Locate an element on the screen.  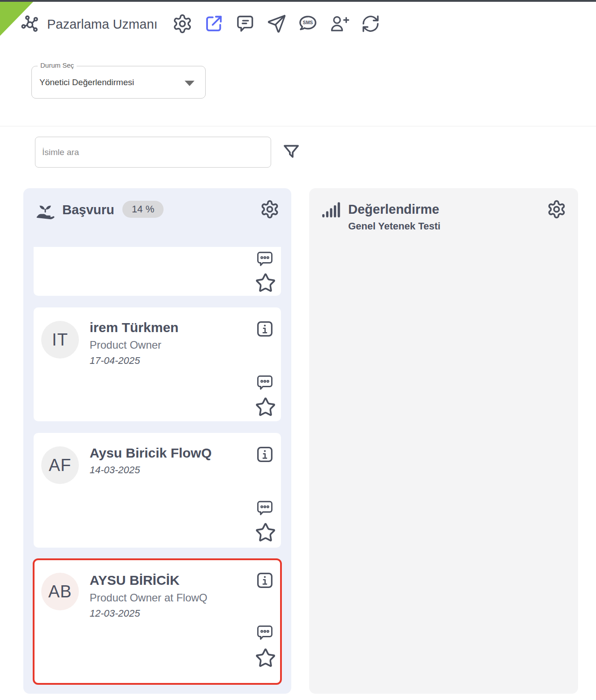
page-title: Pazarlama Uzmanı is located at coordinates (102, 24).